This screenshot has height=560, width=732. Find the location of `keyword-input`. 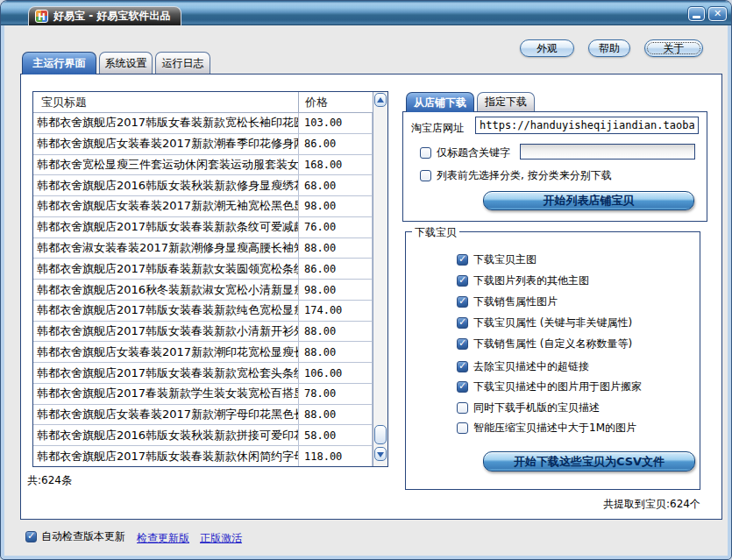

keyword-input is located at coordinates (608, 152).